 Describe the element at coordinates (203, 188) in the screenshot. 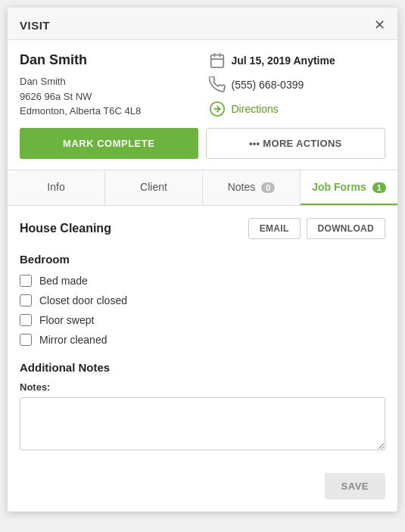

I see `tabs-bar: Info Client Notes 0 Job Forms 1` at that location.